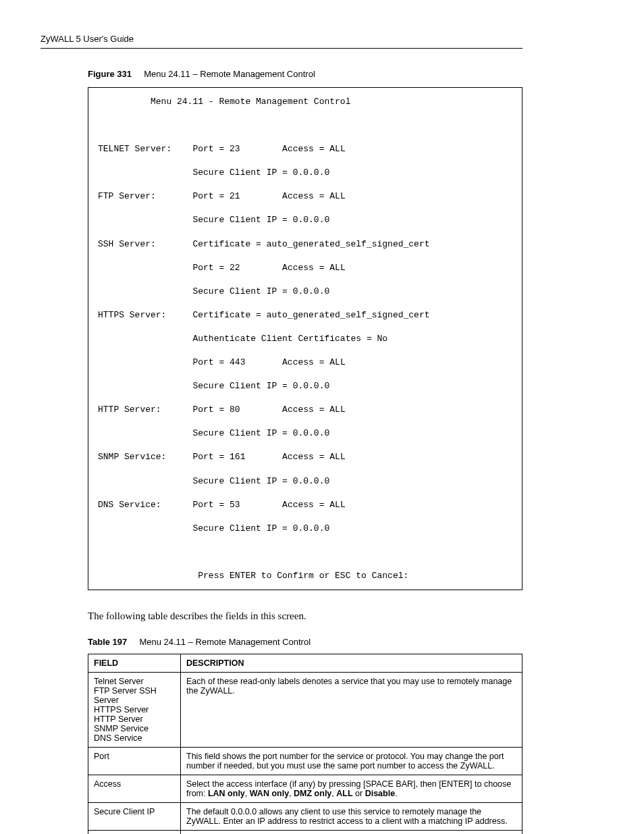 This screenshot has height=834, width=644. What do you see at coordinates (135, 832) in the screenshot?
I see `field-cell: Certificate` at bounding box center [135, 832].